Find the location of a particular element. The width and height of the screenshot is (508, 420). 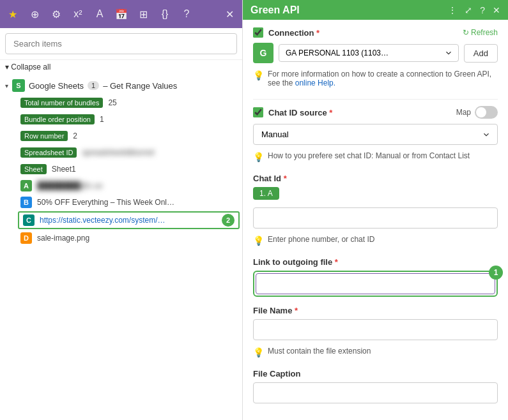

data-row-bundle-order: Bundle order position 1 is located at coordinates (121, 119).